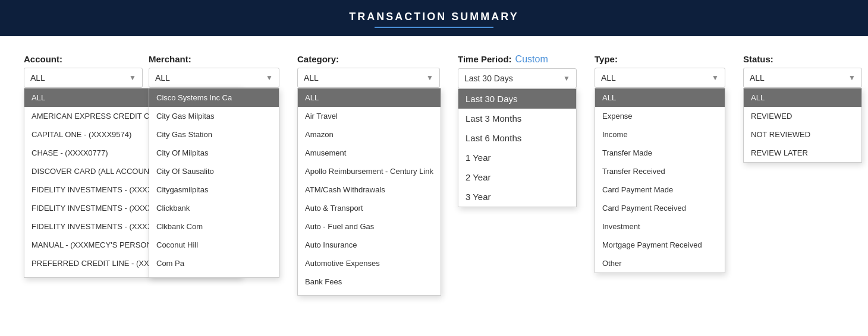 The image size is (868, 336). I want to click on list-item: REVIEW LATER, so click(803, 153).